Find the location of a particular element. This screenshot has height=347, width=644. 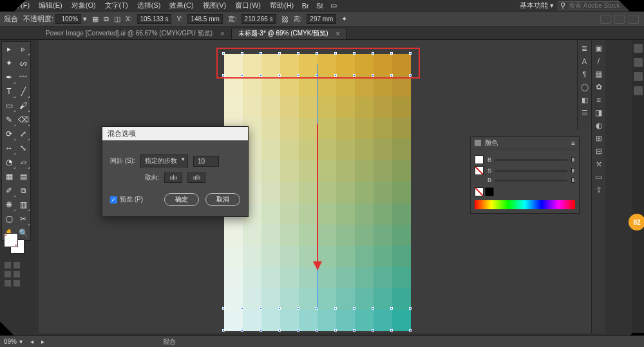

menu-view: 视图(V) is located at coordinates (215, 5).